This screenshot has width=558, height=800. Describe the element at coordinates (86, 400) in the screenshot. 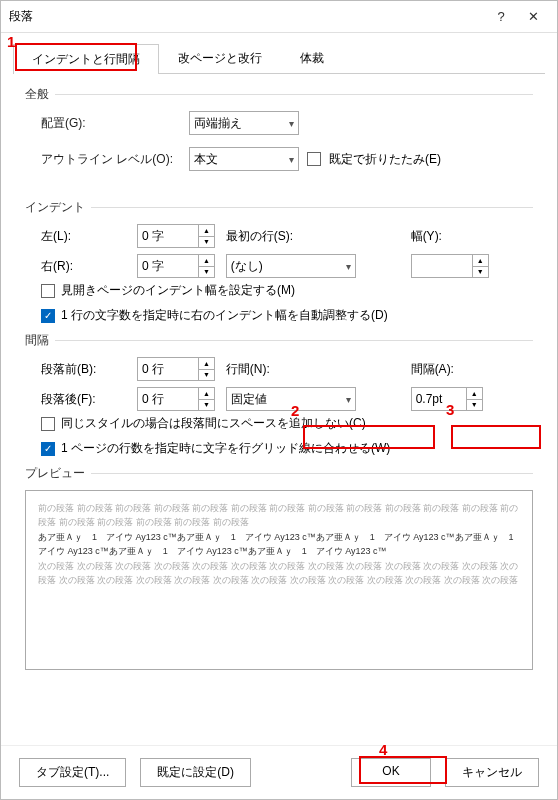

I see `after-label: 段落後(F):` at that location.